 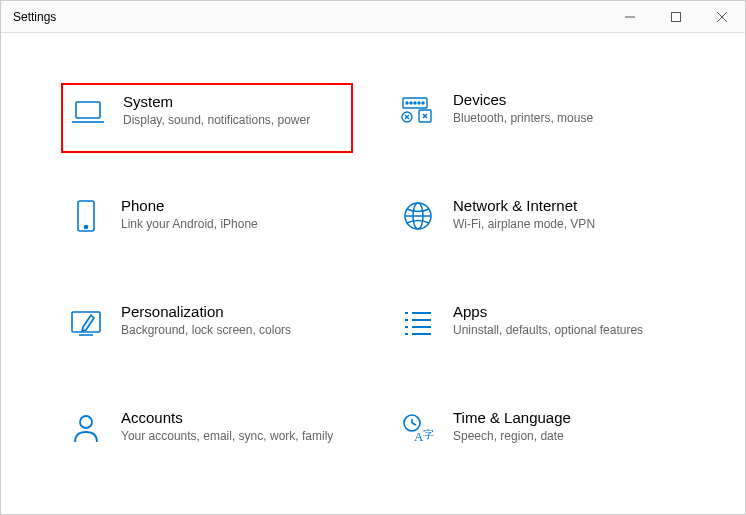 What do you see at coordinates (228, 418) in the screenshot?
I see `tile-title: Accounts` at bounding box center [228, 418].